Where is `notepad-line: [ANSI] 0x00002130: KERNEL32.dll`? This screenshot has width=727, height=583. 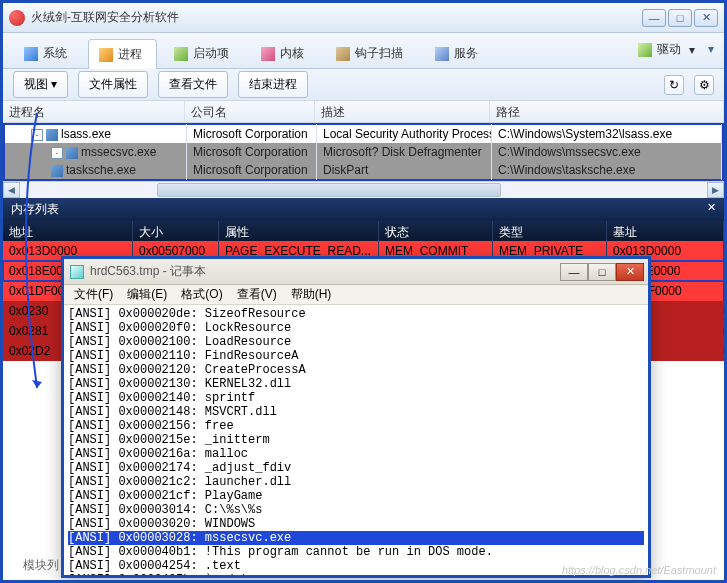 notepad-line: [ANSI] 0x00002130: KERNEL32.dll is located at coordinates (356, 384).